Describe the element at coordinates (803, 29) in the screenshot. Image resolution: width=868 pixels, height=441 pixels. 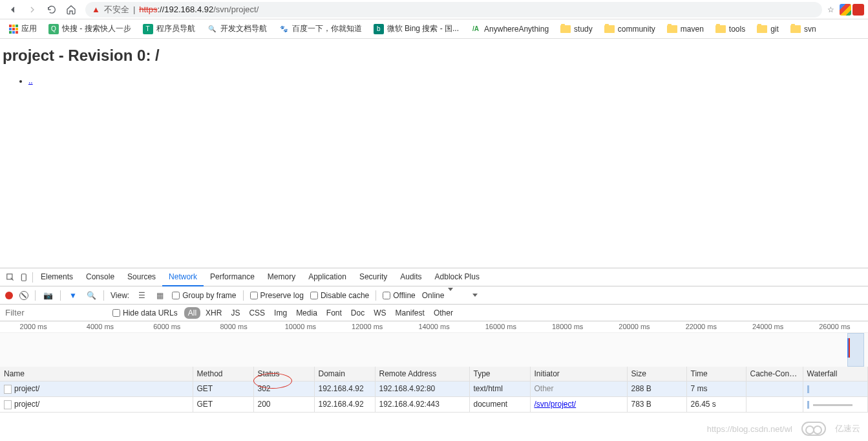
I see `bookmark-item: svn` at that location.